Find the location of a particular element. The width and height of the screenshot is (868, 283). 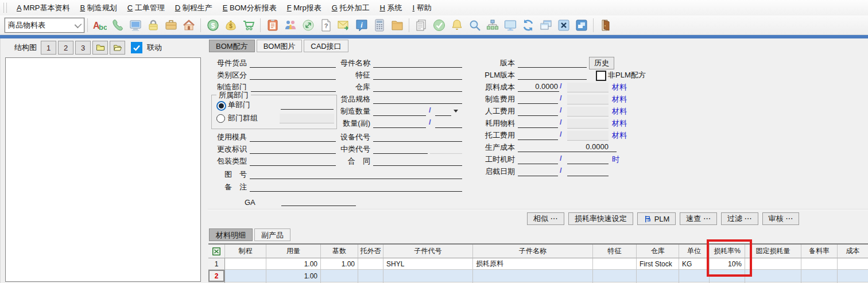

folder-icon is located at coordinates (397, 25).